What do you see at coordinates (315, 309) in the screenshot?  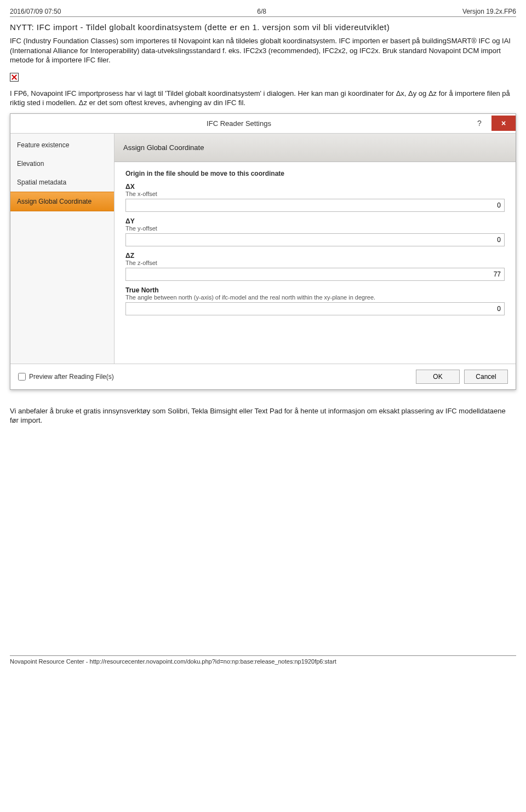 I see `true-north-input` at bounding box center [315, 309].